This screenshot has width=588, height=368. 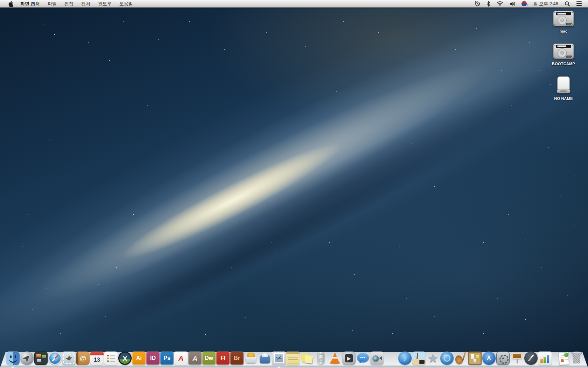 What do you see at coordinates (489, 4) in the screenshot?
I see `bluetooth-menu` at bounding box center [489, 4].